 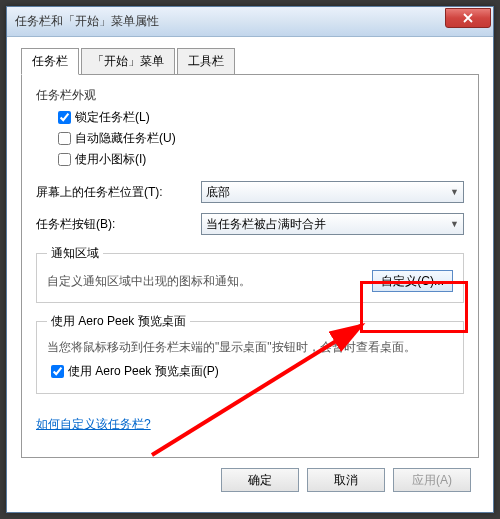 I want to click on autohide-label: 自动隐藏任务栏(U), so click(x=126, y=138).